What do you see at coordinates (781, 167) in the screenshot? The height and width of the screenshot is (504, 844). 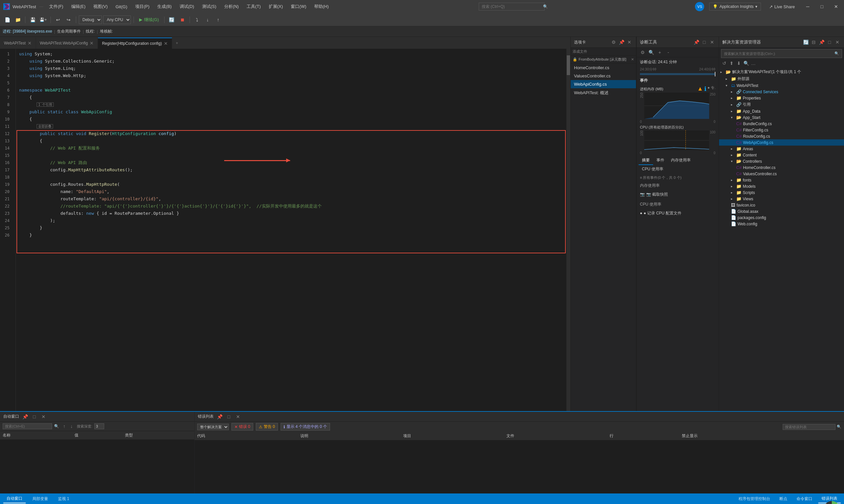 I see `home-controller-item: C# HomeController.cs` at bounding box center [781, 167].